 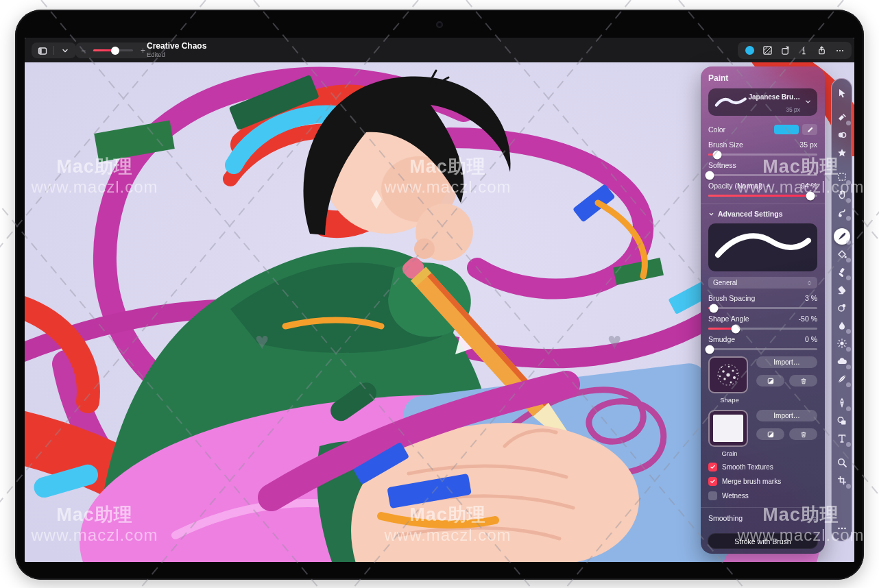 I want to click on document-title-block: Creative Chaos Edited, so click(x=177, y=49).